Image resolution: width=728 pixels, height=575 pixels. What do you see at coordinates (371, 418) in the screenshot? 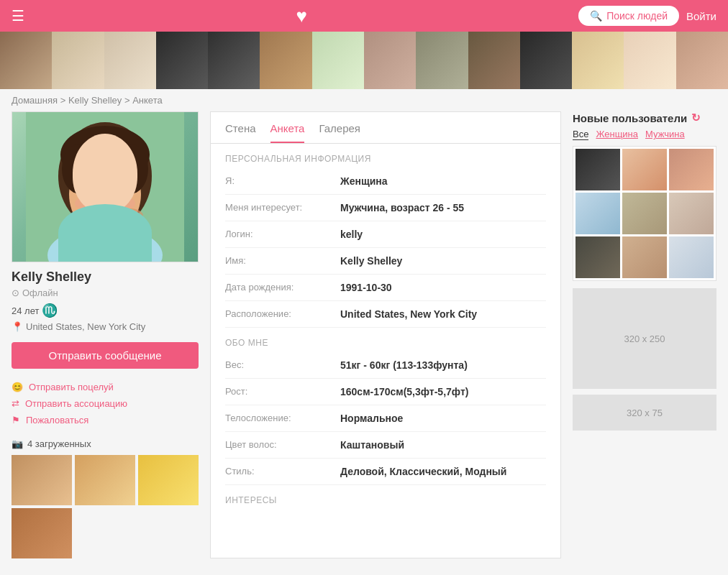
I see `info-value: Нормальное` at bounding box center [371, 418].